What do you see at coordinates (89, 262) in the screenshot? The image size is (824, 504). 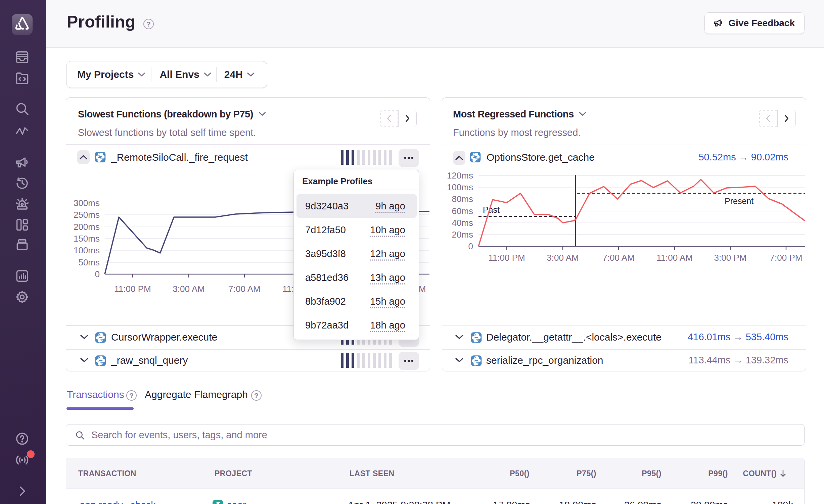 I see `svg-text: 50ms` at bounding box center [89, 262].